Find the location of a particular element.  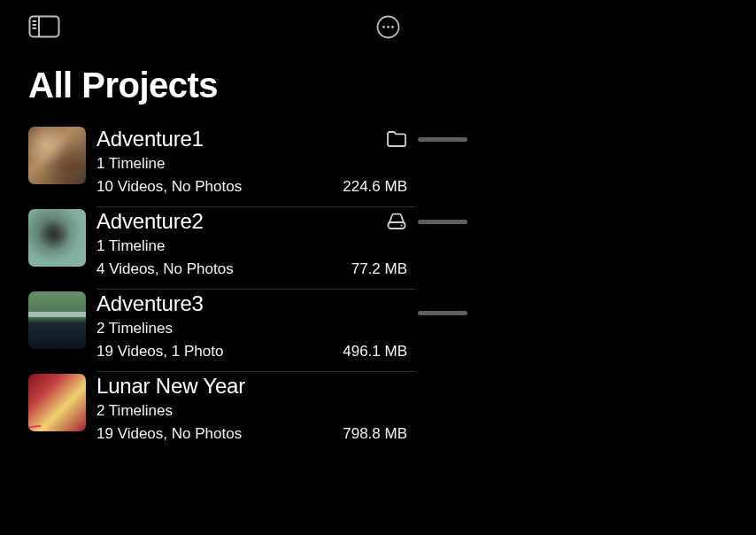

project-name: Adventure3 is located at coordinates (150, 304).